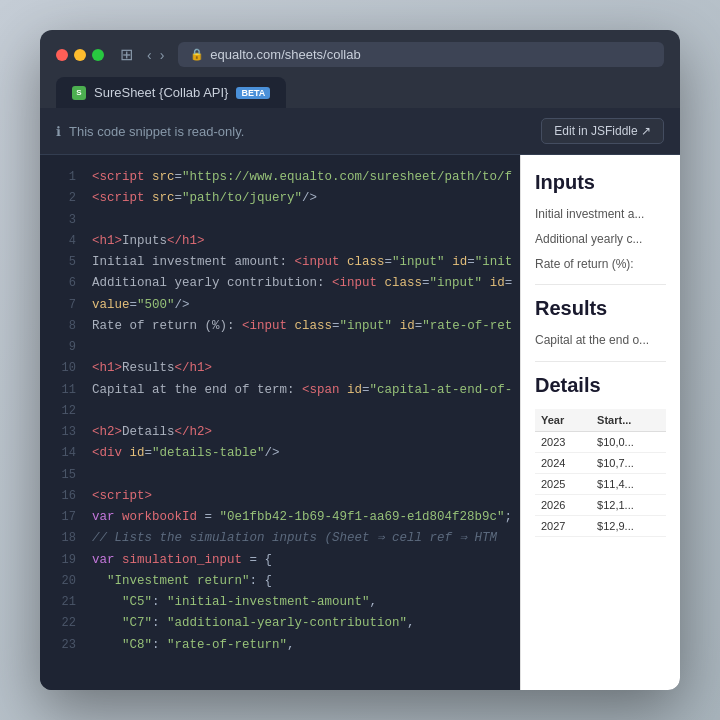 Image resolution: width=720 pixels, height=720 pixels. What do you see at coordinates (280, 220) in the screenshot?
I see `code-line: 3` at bounding box center [280, 220].